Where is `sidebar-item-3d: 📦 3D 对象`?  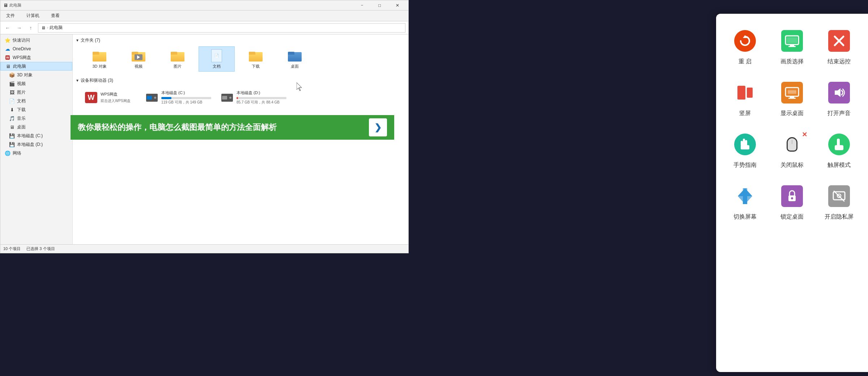
sidebar-item-3d: 📦 3D 对象 is located at coordinates (36, 75).